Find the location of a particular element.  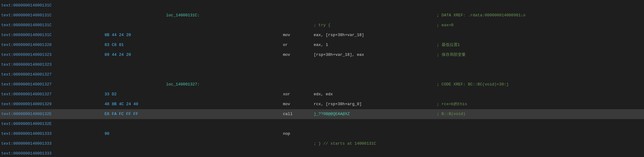

operands-comment: ; try { is located at coordinates (375, 25).